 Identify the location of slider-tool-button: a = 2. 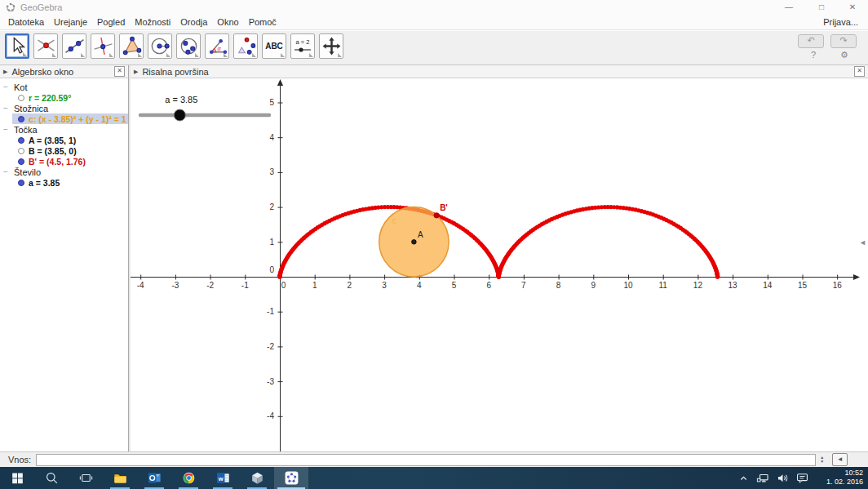
(303, 46).